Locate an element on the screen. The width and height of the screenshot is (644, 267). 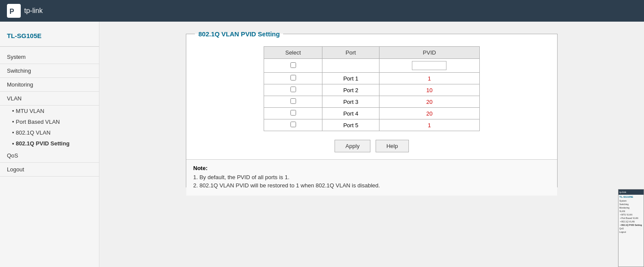
sidebar-item-mtu-vlan: • MTU VLAN is located at coordinates (49, 111).